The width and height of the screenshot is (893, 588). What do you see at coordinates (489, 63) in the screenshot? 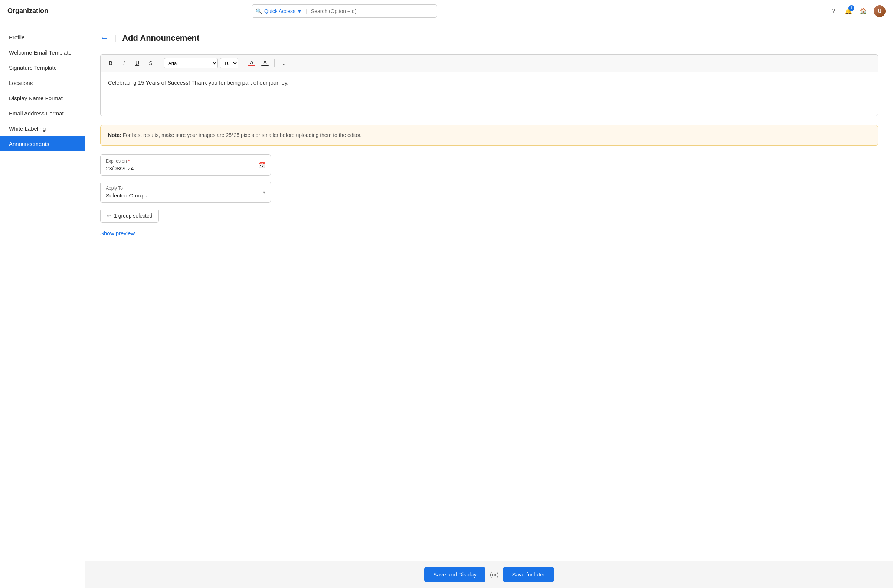
I see `editor-toolbar: B I U S Arial Times New Roman Courier Ge…` at bounding box center [489, 63].